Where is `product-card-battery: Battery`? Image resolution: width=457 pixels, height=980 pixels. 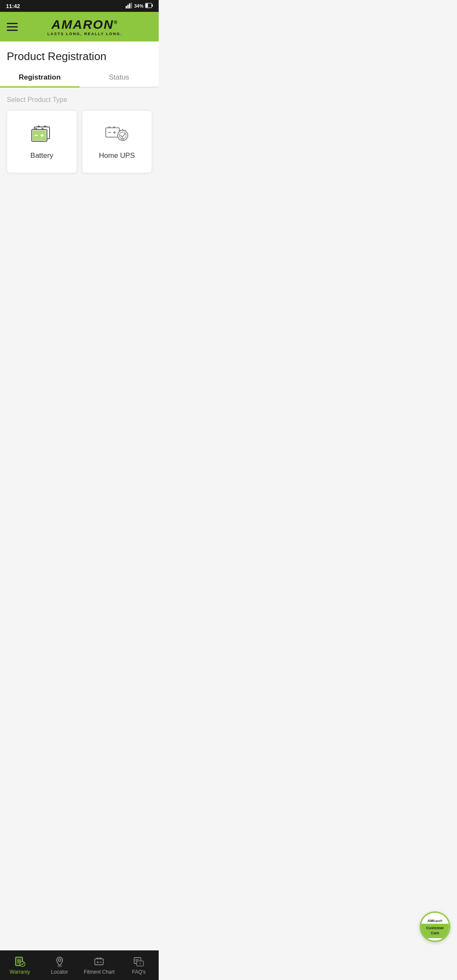 product-card-battery: Battery is located at coordinates (42, 142).